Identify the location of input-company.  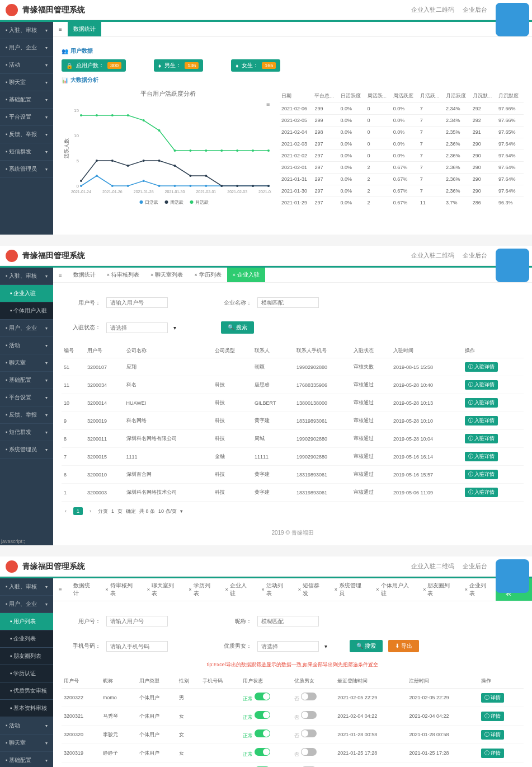
(288, 302).